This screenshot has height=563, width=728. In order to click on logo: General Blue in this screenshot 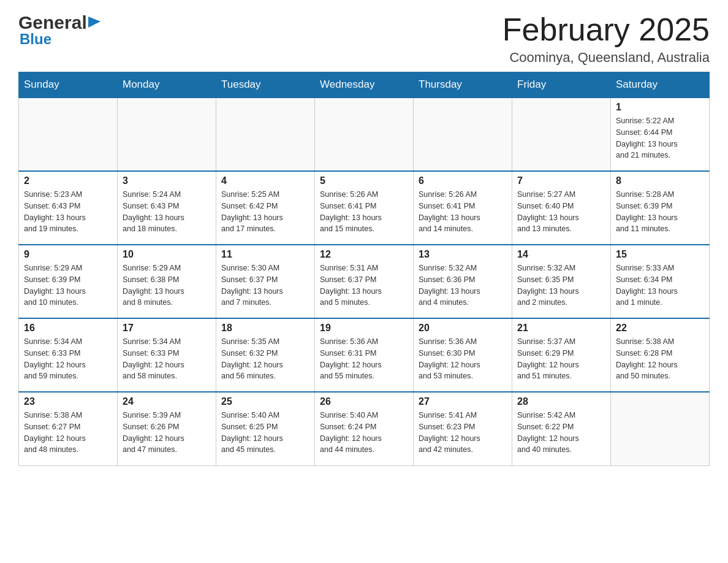, I will do `click(60, 30)`.